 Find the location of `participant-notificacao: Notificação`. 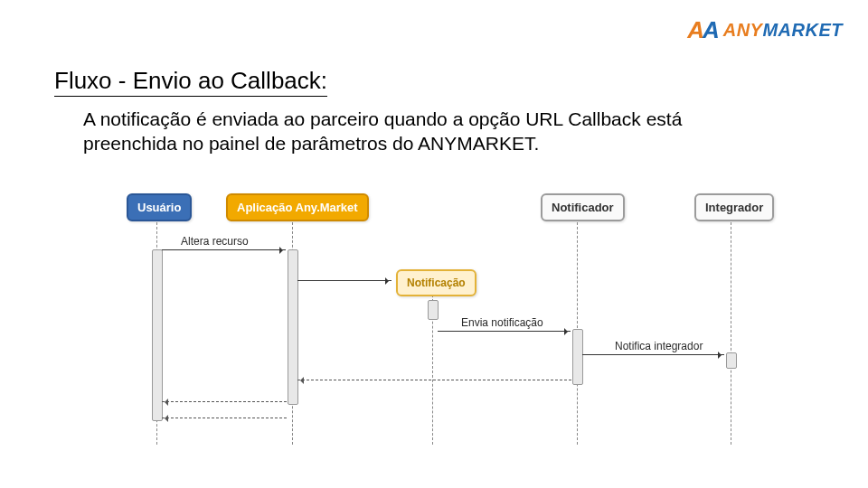

participant-notificacao: Notificação is located at coordinates (436, 283).